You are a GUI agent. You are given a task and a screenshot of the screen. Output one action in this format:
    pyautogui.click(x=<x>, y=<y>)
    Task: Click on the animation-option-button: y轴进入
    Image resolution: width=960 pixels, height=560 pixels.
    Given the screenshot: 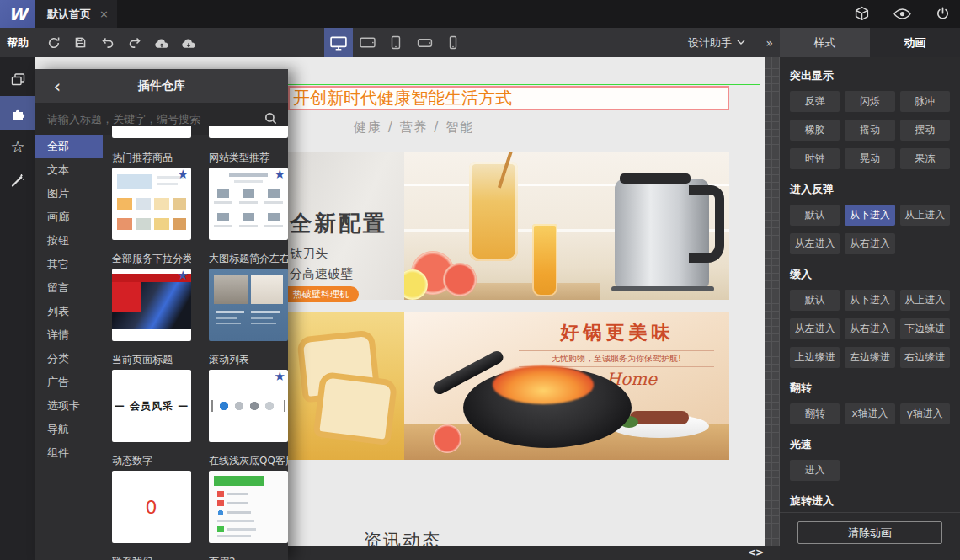 What is the action you would take?
    pyautogui.click(x=925, y=414)
    